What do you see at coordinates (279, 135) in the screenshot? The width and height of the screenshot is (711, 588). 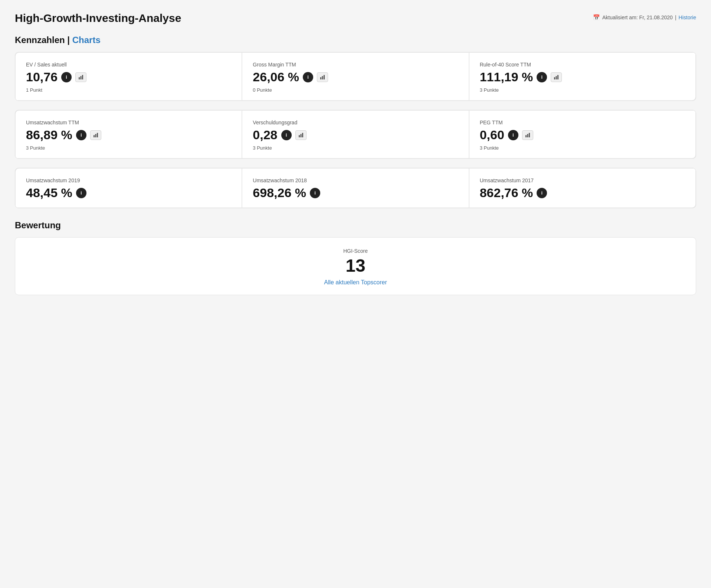 I see `metric-value-row-verschuldung: 0,28 i` at bounding box center [279, 135].